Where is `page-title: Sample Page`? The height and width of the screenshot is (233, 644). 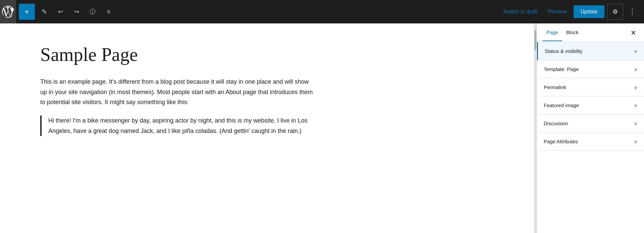
page-title: Sample Page is located at coordinates (267, 55).